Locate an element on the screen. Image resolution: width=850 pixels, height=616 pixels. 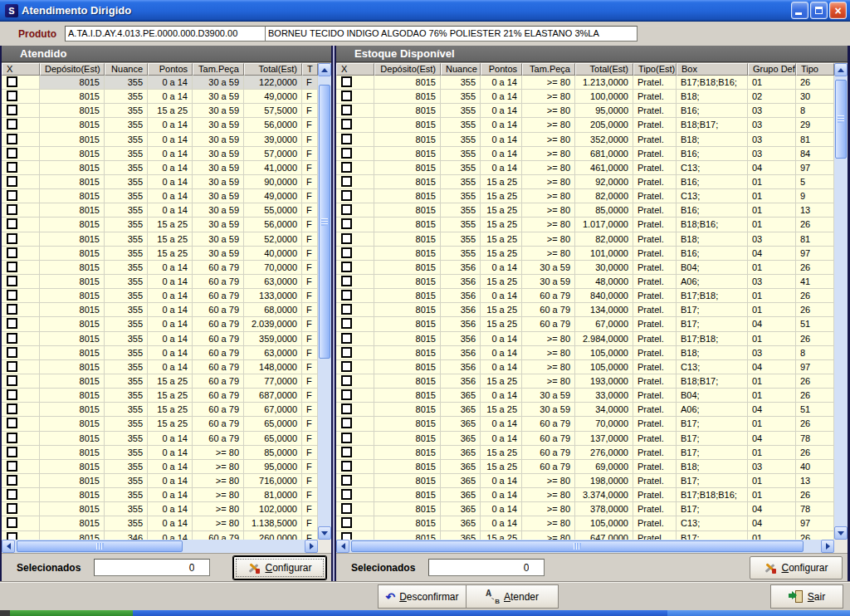
column-header: Tam.Peça is located at coordinates (218, 70).